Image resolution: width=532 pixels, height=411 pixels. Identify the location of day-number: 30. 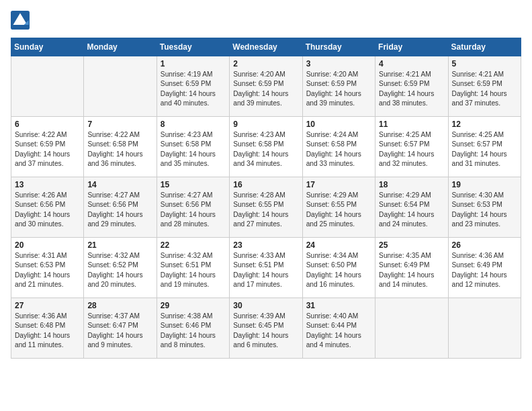
(266, 306).